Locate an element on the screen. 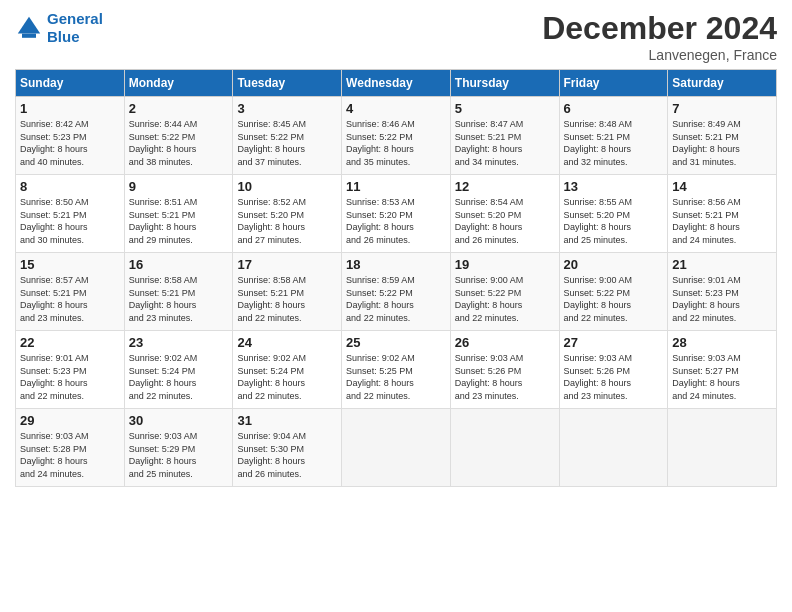 The image size is (792, 612). day-number: 2 is located at coordinates (179, 108).